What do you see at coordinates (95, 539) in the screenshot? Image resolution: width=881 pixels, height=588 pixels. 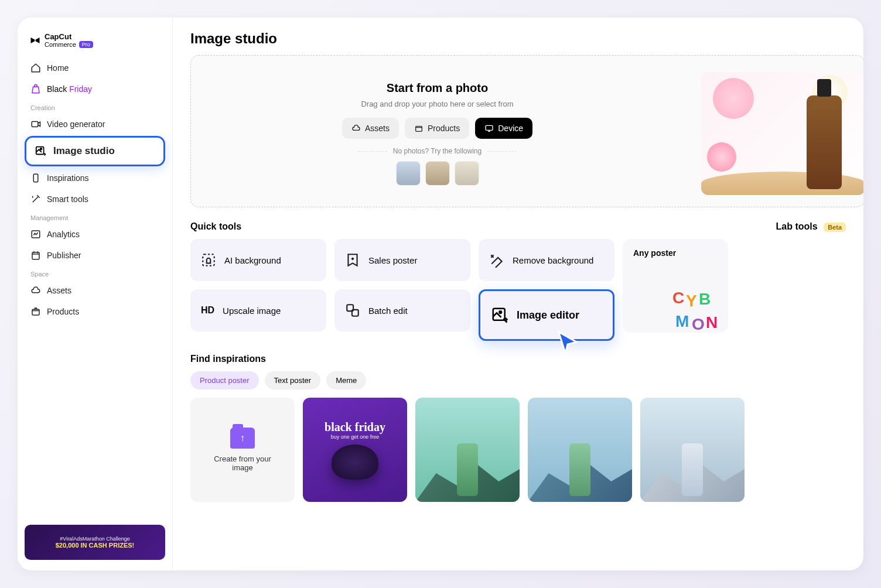 I see `promo-line1: #ViralAdsMarathon Challenge` at bounding box center [95, 539].